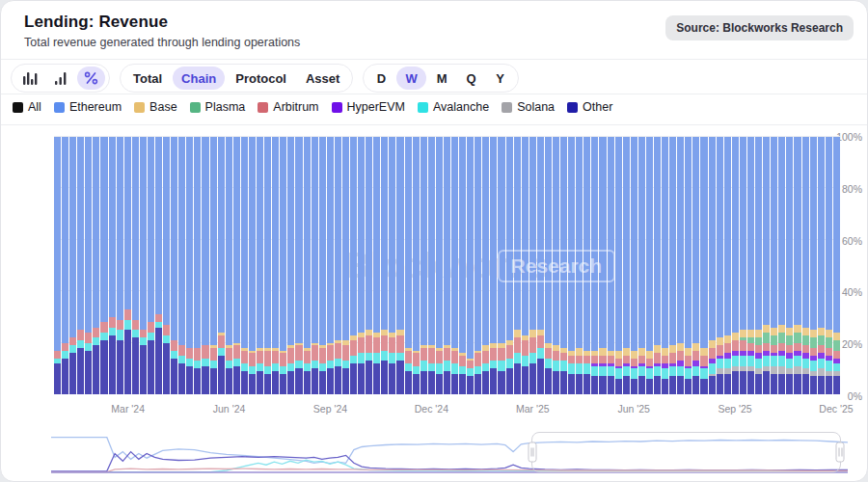 This screenshot has width=868, height=482. Describe the element at coordinates (590, 107) in the screenshot. I see `legend-item-other: Other` at that location.